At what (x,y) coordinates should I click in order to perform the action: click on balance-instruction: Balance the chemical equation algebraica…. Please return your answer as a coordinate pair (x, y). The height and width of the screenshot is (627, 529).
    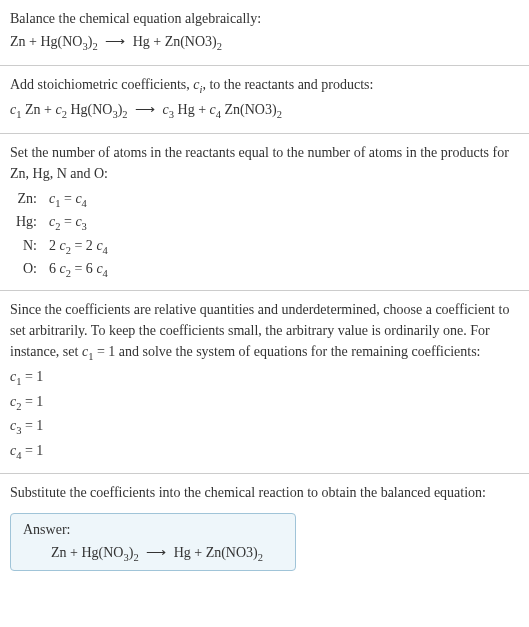
    Looking at the image, I should click on (264, 18).